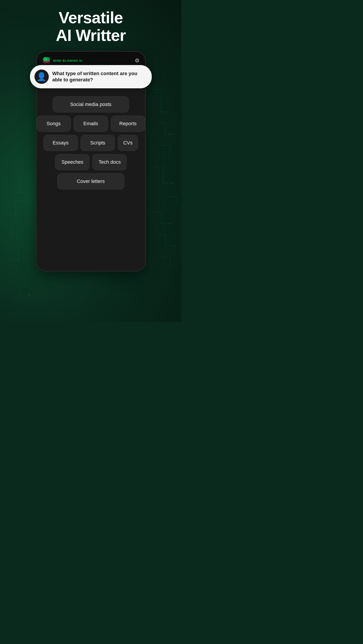 This screenshot has height=644, width=363. Describe the element at coordinates (68, 61) in the screenshot. I see `app-name: MIND BLOWING AI` at that location.